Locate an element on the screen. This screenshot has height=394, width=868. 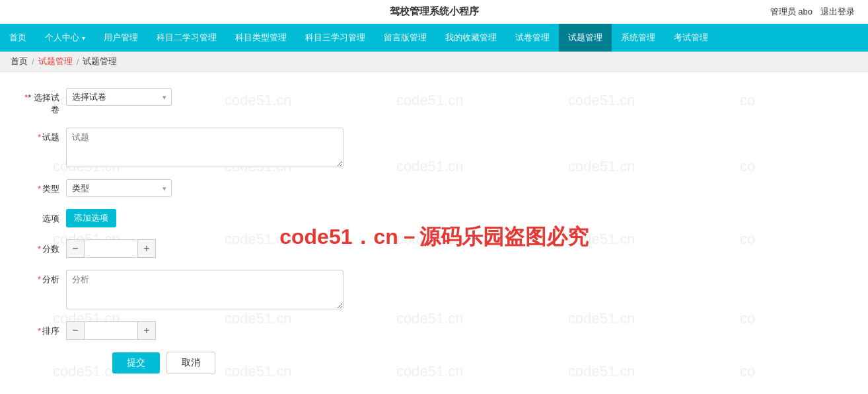
order-label: *排序 is located at coordinates (43, 329).